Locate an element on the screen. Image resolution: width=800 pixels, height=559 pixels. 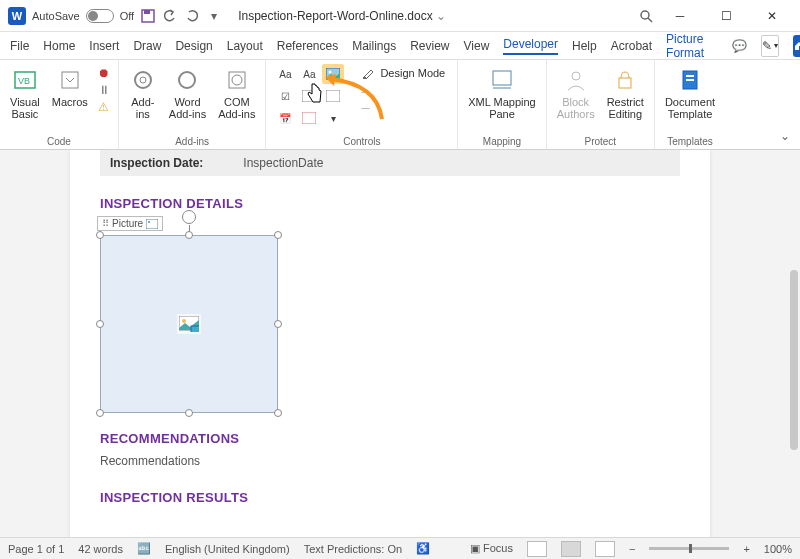
search-icon is located at coordinates (646, 16).